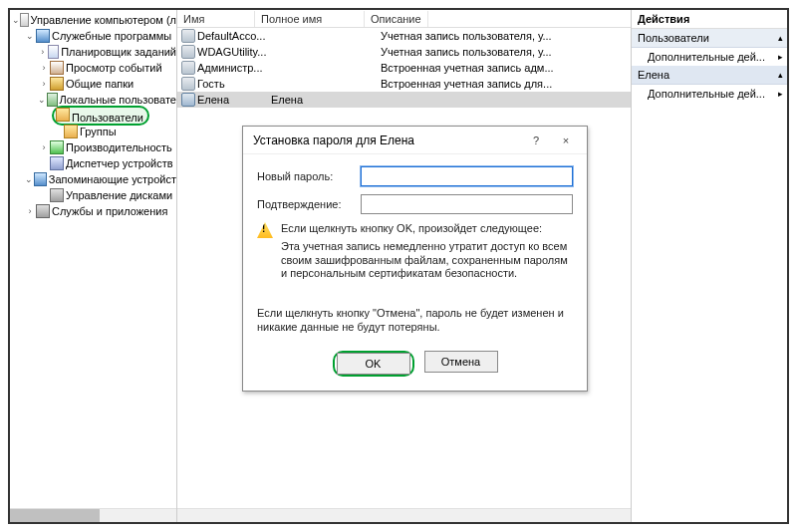 The height and width of the screenshot is (532, 797). I want to click on computer-mgmt-icon, so click(24, 20).